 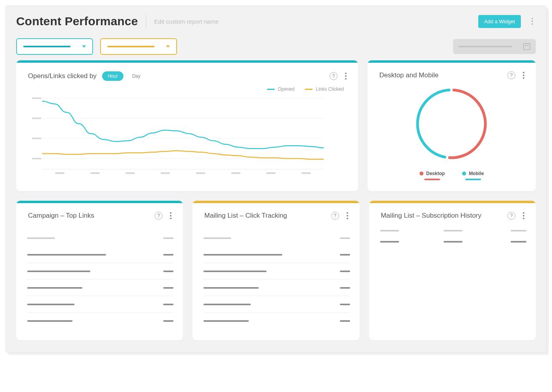 What do you see at coordinates (324, 89) in the screenshot?
I see `legend-links-clicked: Links Clicked` at bounding box center [324, 89].